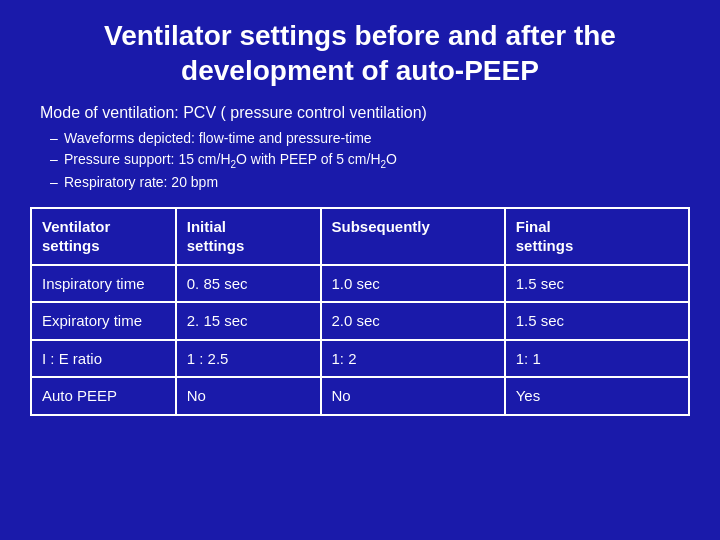 The width and height of the screenshot is (720, 540). I want to click on main-title: Ventilator settings before and after the…, so click(360, 53).